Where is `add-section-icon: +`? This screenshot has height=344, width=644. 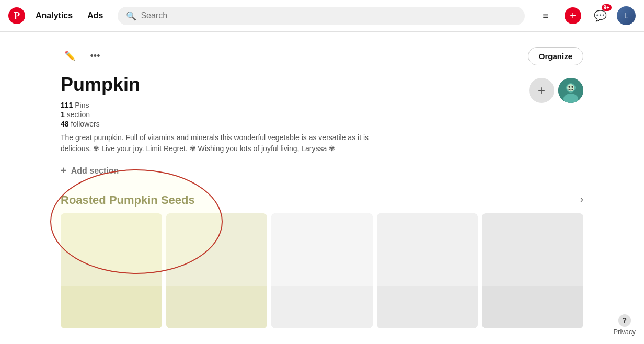
add-section-icon: + is located at coordinates (64, 170).